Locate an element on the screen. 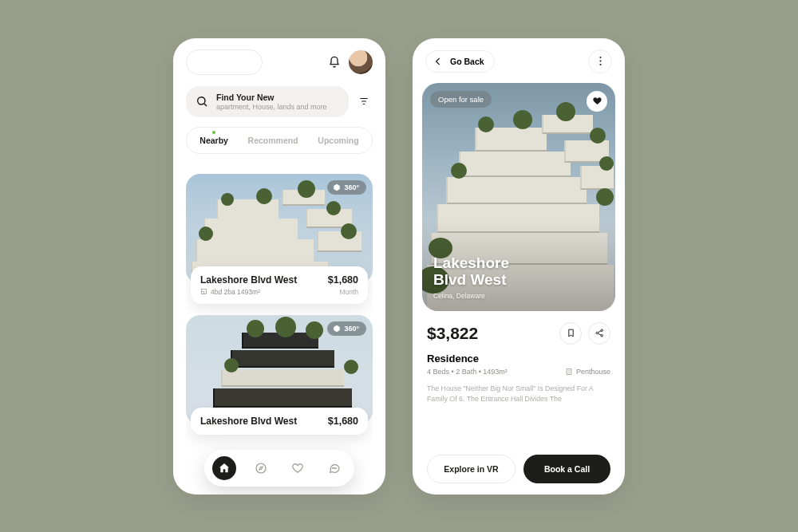 Image resolution: width=798 pixels, height=532 pixels. sale-badge: Open for sale is located at coordinates (461, 99).